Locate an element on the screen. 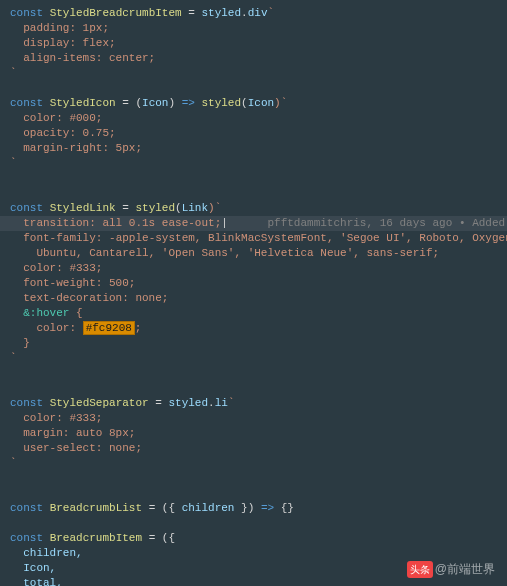 This screenshot has width=507, height=586. code-line: user-select: none; is located at coordinates (254, 448).